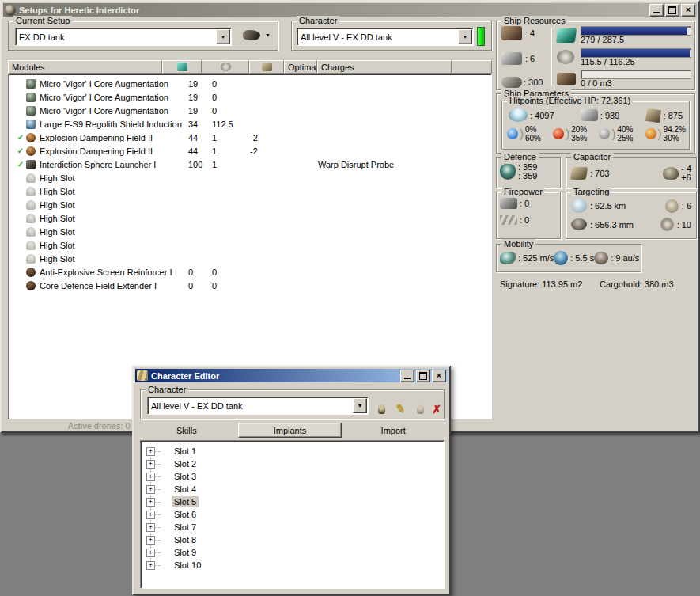 This screenshot has width=700, height=596. What do you see at coordinates (543, 116) in the screenshot?
I see `shield-hp-value: : 4097` at bounding box center [543, 116].